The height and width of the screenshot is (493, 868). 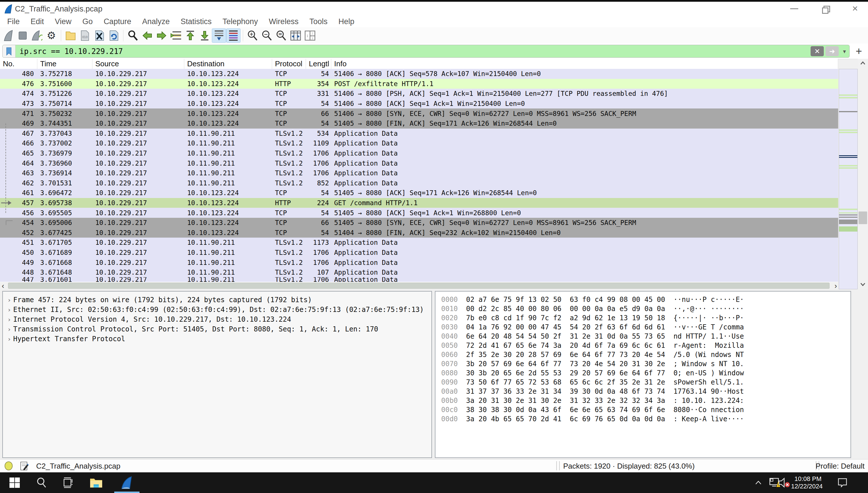 I want to click on action-center-button, so click(x=843, y=483).